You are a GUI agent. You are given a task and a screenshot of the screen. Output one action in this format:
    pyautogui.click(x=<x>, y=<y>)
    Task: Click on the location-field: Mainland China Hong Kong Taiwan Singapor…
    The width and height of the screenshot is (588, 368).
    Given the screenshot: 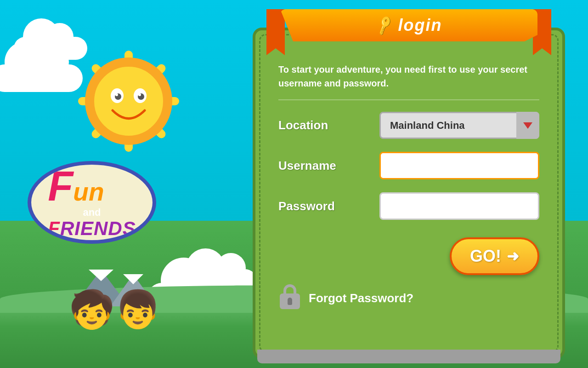 What is the action you would take?
    pyautogui.click(x=459, y=125)
    